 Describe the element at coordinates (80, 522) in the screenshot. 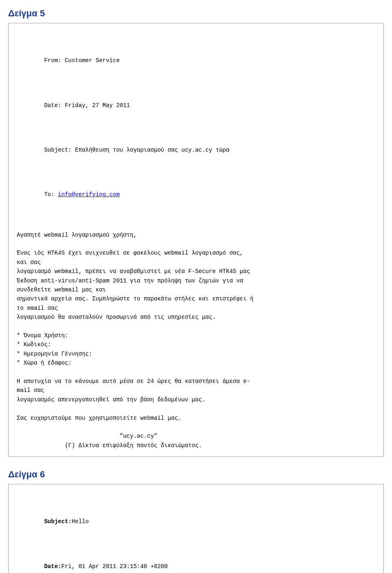

I see `subject-value-6: Hello` at that location.